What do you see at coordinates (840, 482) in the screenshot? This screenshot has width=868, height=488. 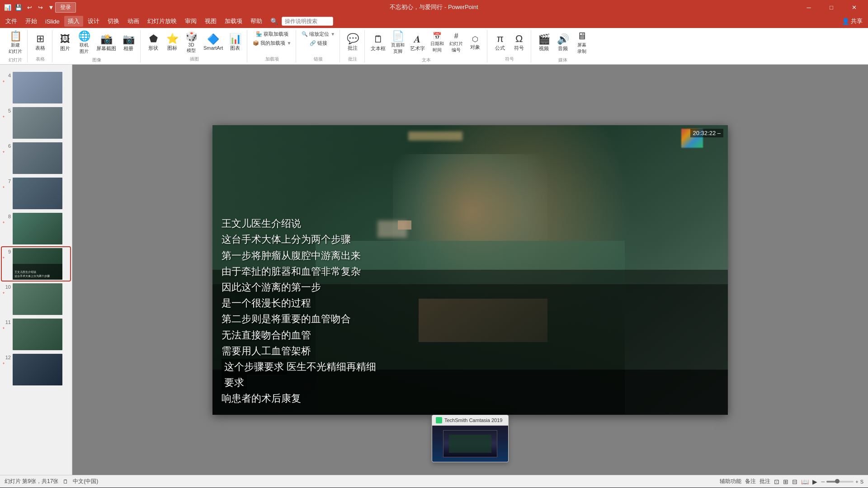 I see `zoom-slider` at bounding box center [840, 482].